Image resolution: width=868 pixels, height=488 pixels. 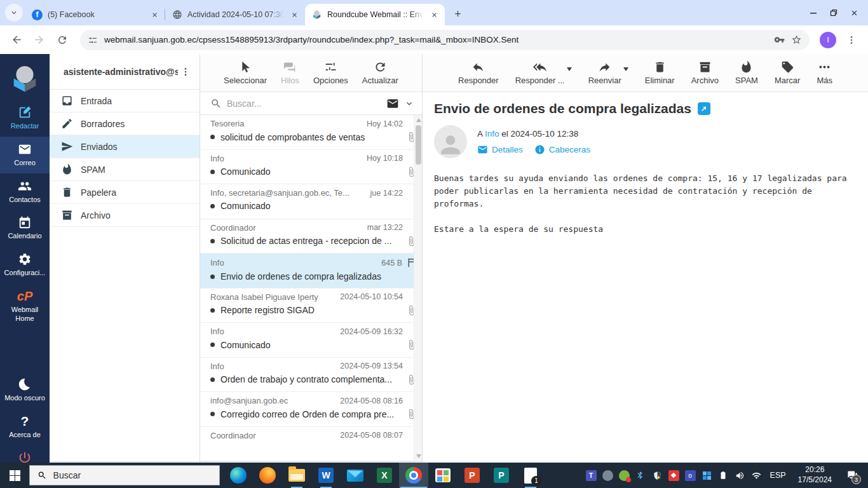 What do you see at coordinates (458, 13) in the screenshot?
I see `new-tab-button` at bounding box center [458, 13].